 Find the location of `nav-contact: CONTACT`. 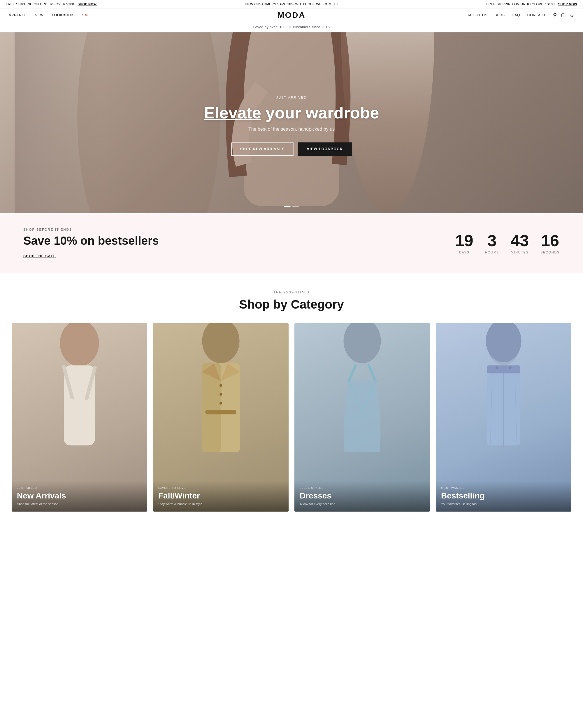

nav-contact: CONTACT is located at coordinates (536, 15).